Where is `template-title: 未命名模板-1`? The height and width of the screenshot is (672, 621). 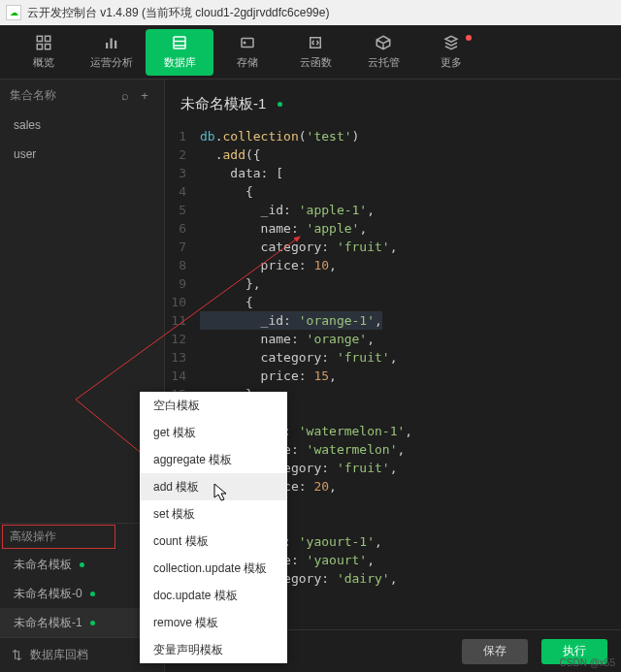
template-title: 未命名模板-1 is located at coordinates (393, 101).